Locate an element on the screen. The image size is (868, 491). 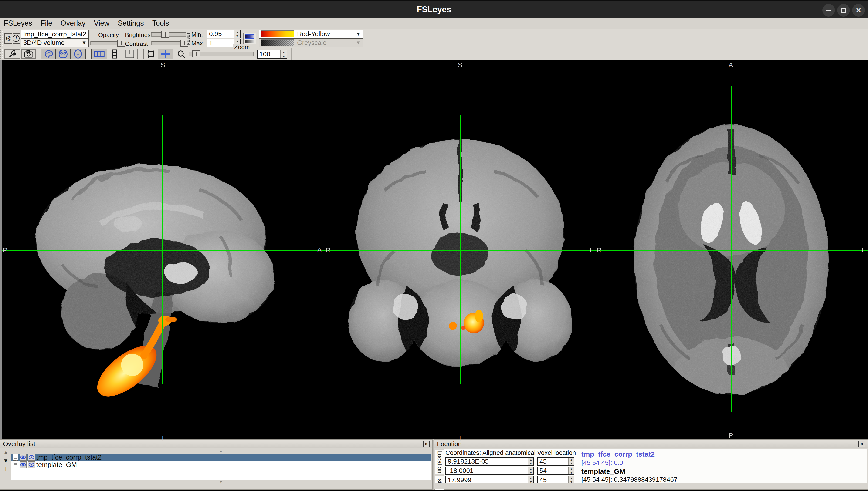
info-overlay2-value: [45 54 45]: 0.3479888439178467 is located at coordinates (629, 480).